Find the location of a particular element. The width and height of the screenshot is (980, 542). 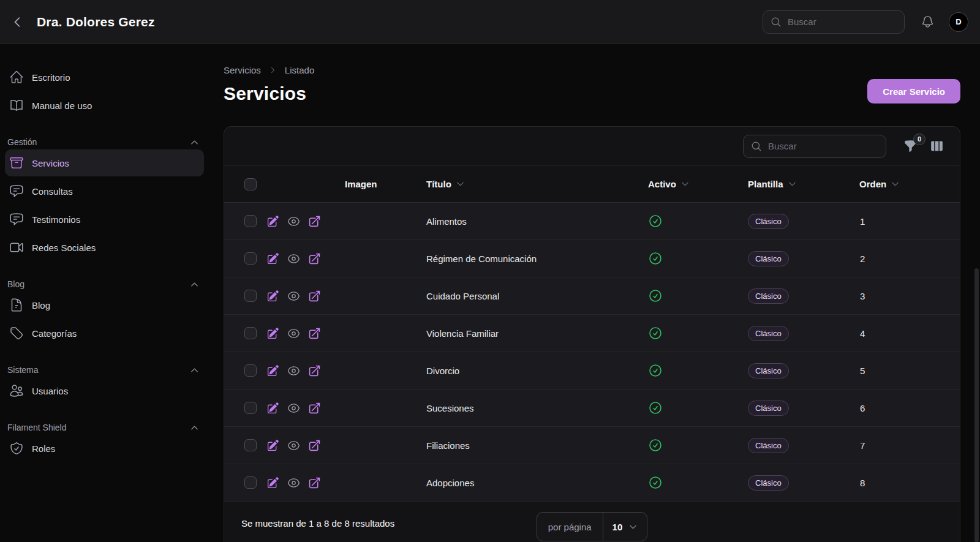

toggle-columns-button is located at coordinates (937, 146).